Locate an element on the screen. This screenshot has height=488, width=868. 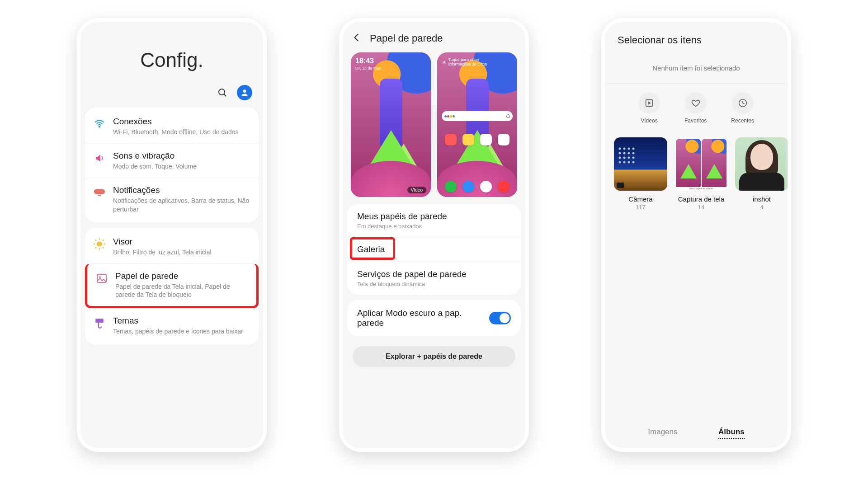
explore-wallpapers-button: Explorar + papéis de parede is located at coordinates (434, 357).